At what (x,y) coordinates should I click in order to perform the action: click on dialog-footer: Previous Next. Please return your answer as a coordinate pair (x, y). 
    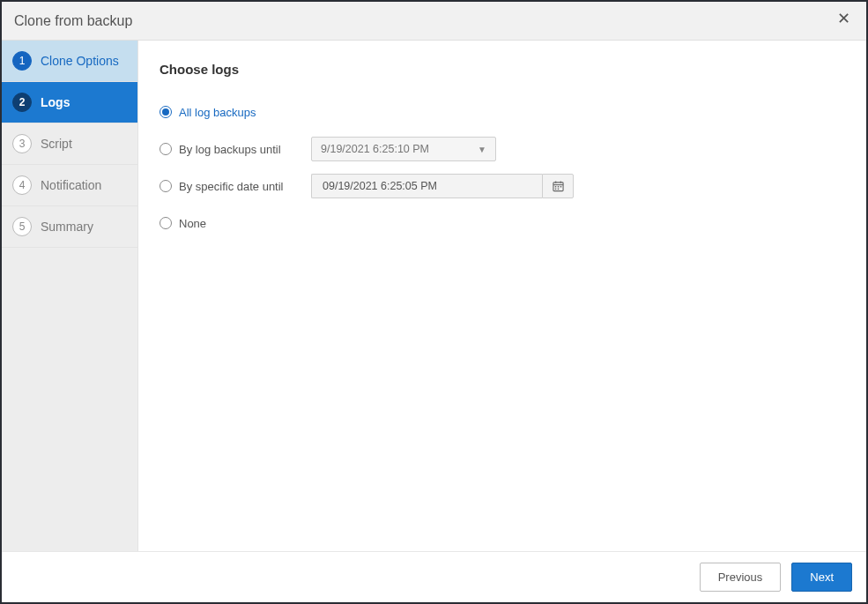
    Looking at the image, I should click on (434, 577).